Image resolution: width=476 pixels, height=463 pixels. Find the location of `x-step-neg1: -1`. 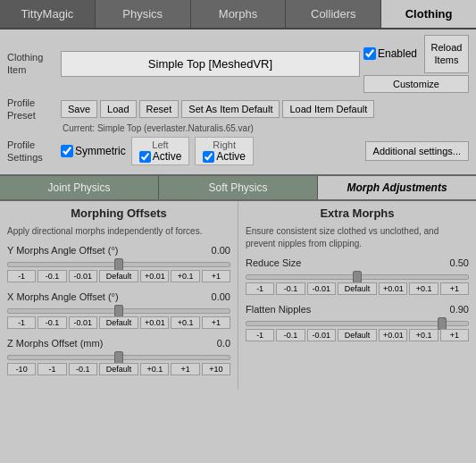

x-step-neg1: -1 is located at coordinates (21, 323).